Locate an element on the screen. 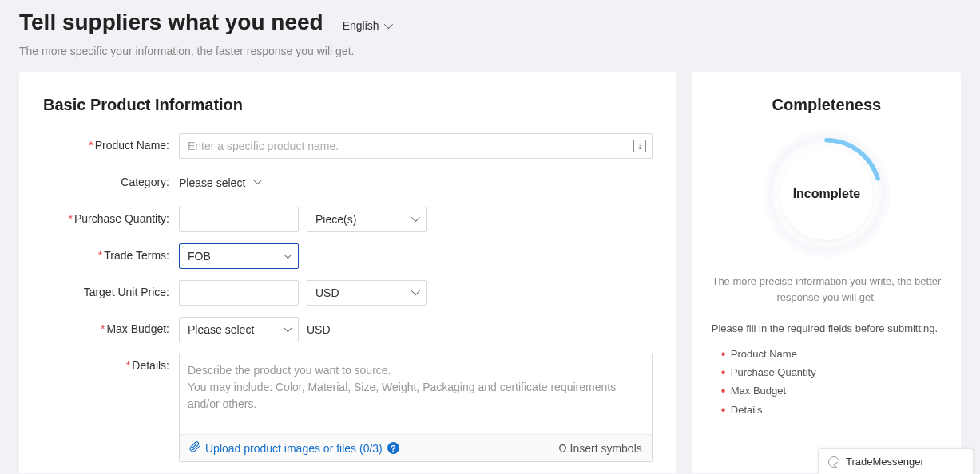  page-subtitle: The more specific your information, the … is located at coordinates (490, 51).